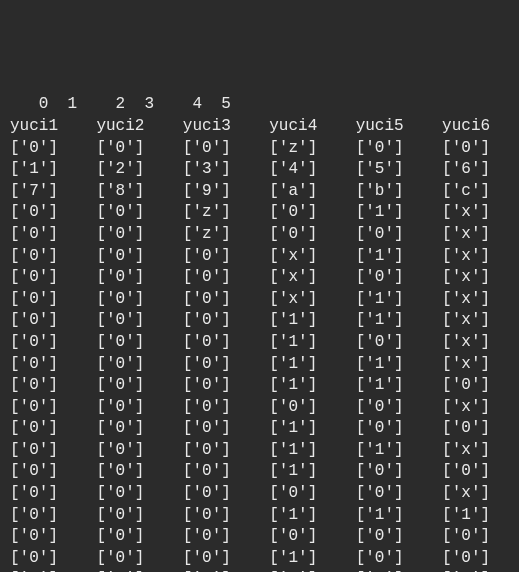 The height and width of the screenshot is (572, 519). I want to click on header-line: yuci1 yuci2 yuci3 yuci4 yuci5 yuci6, so click(250, 126).